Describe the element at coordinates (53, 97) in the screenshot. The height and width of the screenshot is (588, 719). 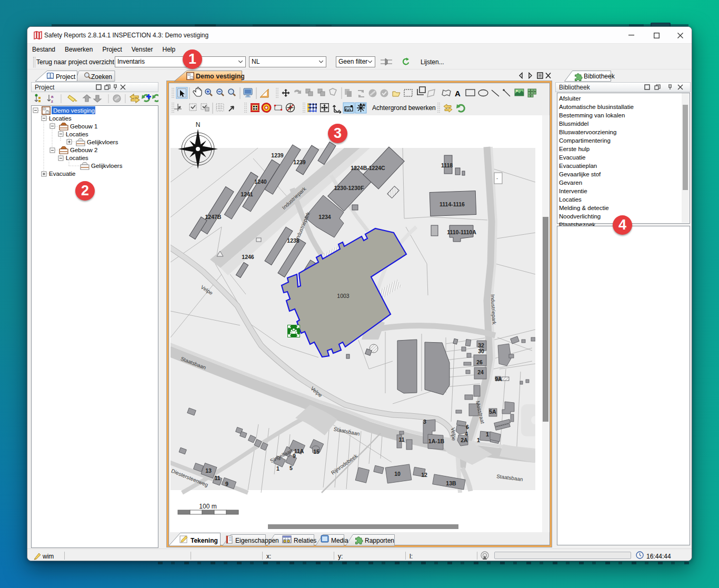
I see `svg-text: a` at that location.